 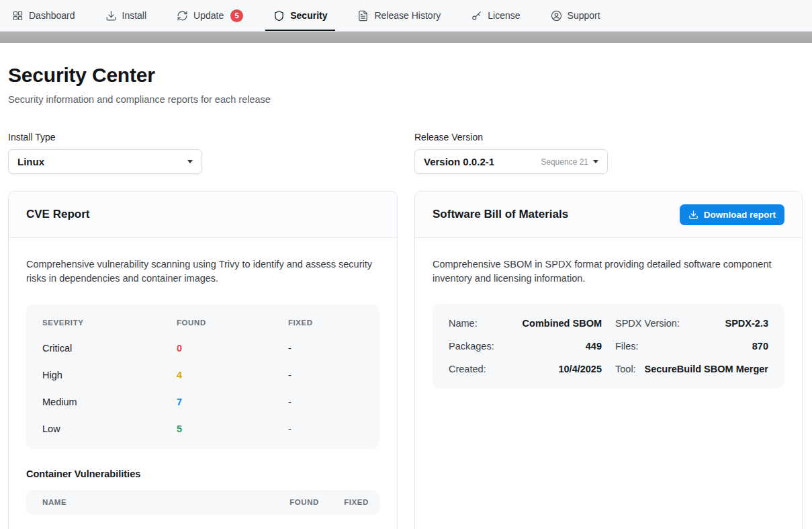 I want to click on nav-item-label: Dashboard, so click(x=52, y=15).